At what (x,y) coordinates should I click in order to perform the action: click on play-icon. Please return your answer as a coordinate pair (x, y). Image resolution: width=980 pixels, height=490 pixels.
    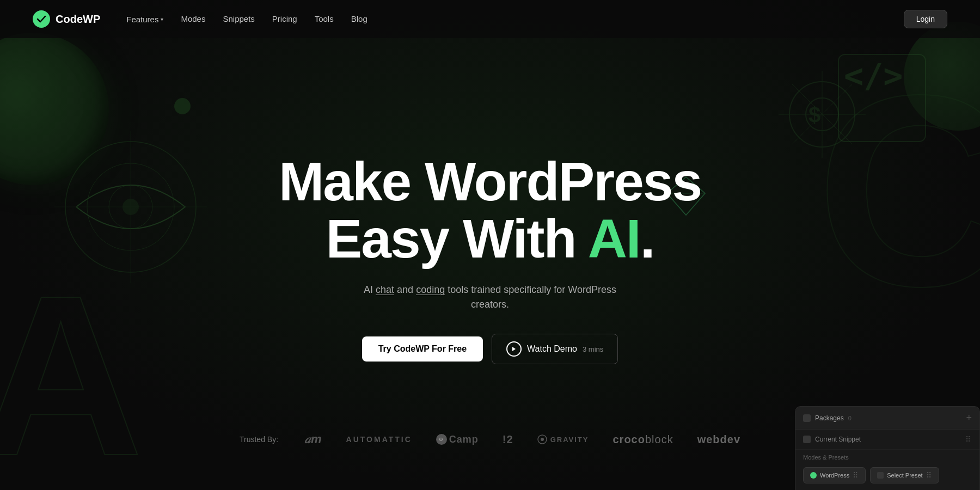
    Looking at the image, I should click on (514, 349).